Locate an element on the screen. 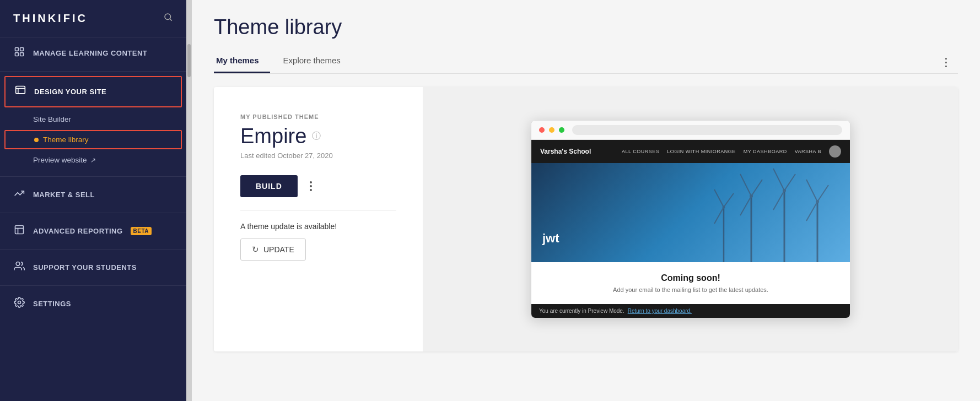  user-avatar is located at coordinates (835, 151).